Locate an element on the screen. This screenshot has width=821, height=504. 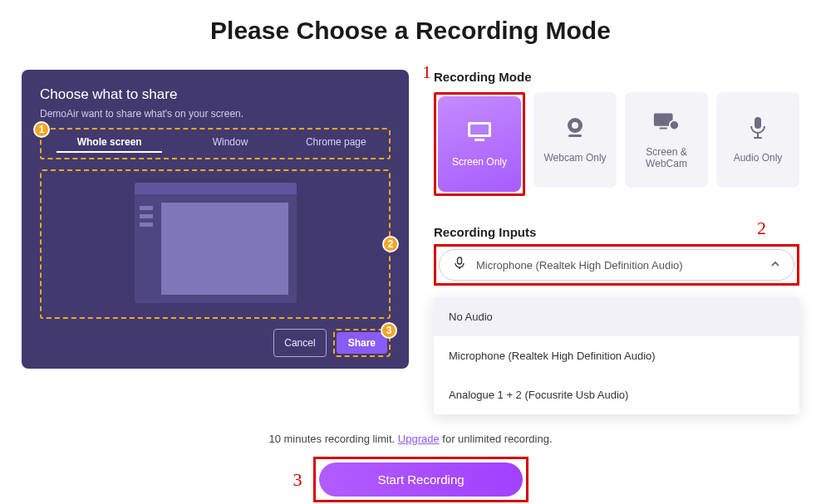
tab-window: Window is located at coordinates (229, 144).